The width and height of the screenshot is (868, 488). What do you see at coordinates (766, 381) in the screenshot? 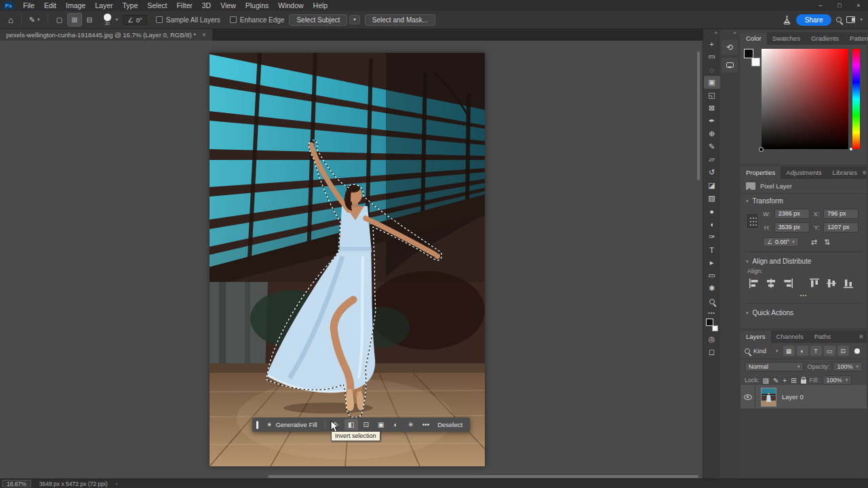
I see `lock-transparent-pixels: ▨` at bounding box center [766, 381].